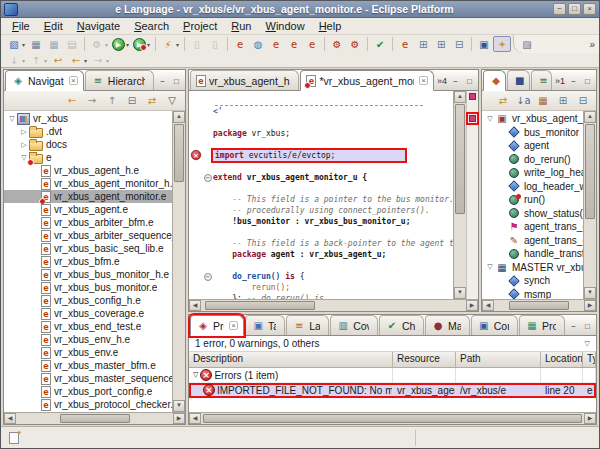 The width and height of the screenshot is (600, 449). Describe the element at coordinates (532, 200) in the screenshot. I see `tree-item-run: run()` at that location.